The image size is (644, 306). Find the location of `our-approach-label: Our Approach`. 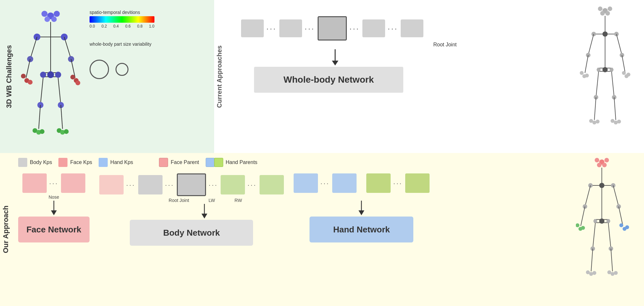

our-approach-label: Our Approach is located at coordinates (6, 230).